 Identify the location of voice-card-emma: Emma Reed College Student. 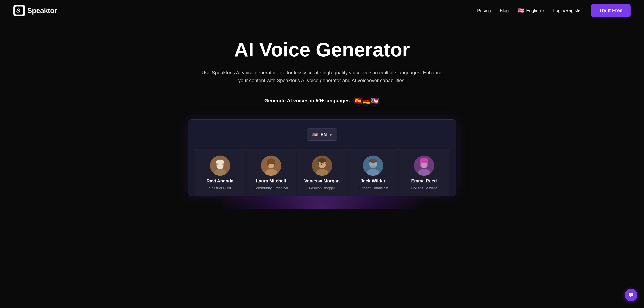
(424, 172).